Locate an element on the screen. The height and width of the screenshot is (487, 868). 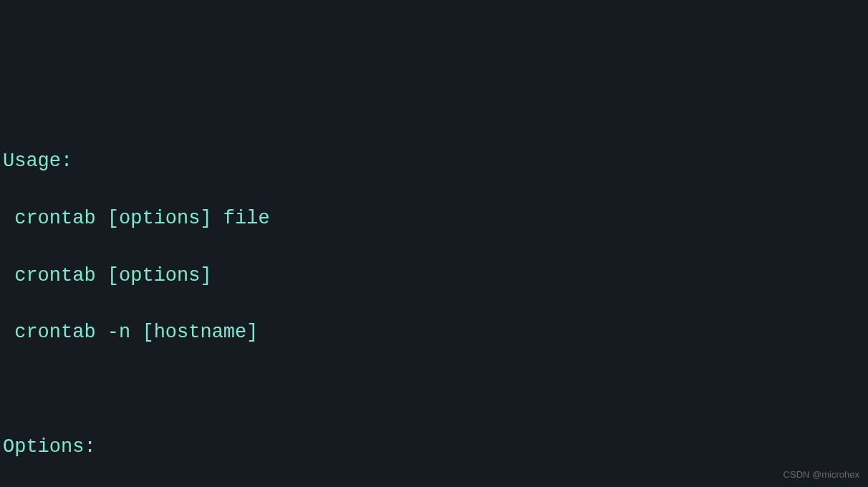
options-header: Options: is located at coordinates (434, 448).